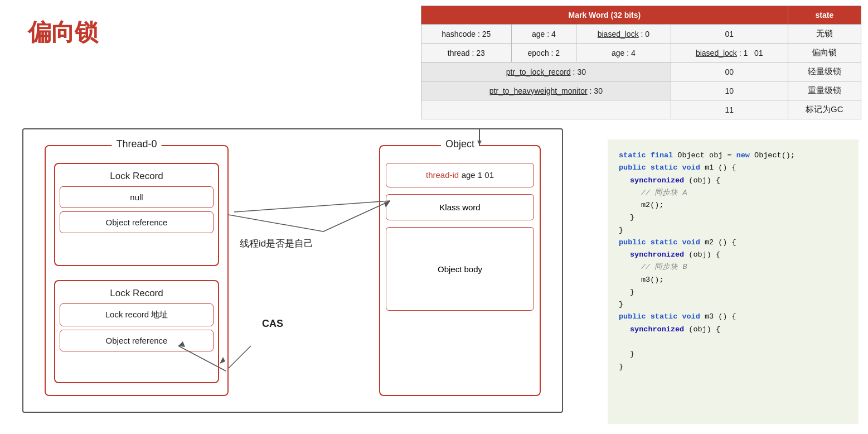 This screenshot has height=434, width=868. Describe the element at coordinates (443, 175) in the screenshot. I see `thread-id-text: thread-id` at that location.